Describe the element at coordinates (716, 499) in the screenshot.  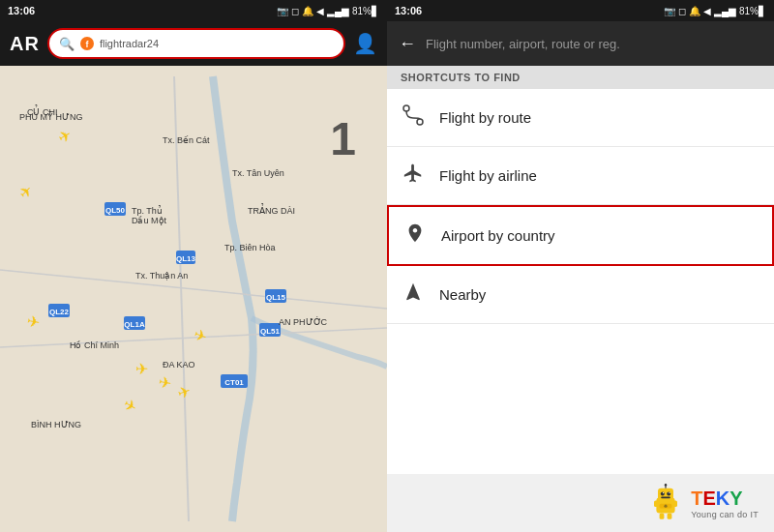
I see `teky-name: TEKY` at that location.